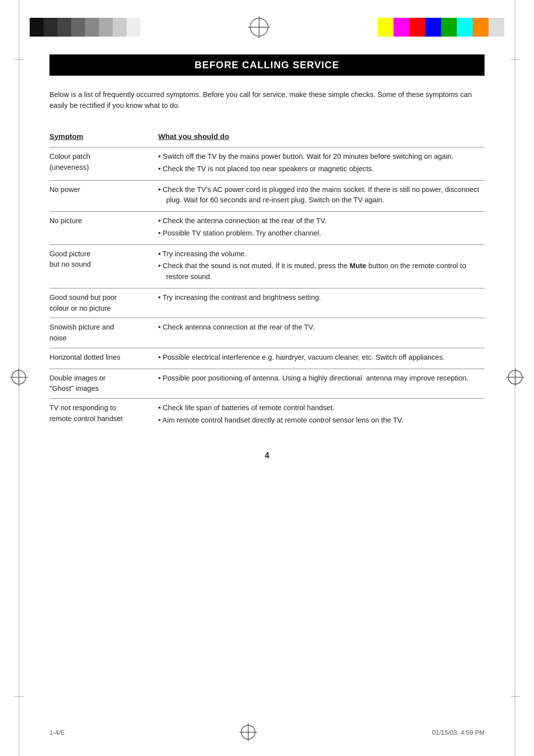 The height and width of the screenshot is (756, 534). Describe the element at coordinates (321, 358) in the screenshot. I see `action-text: Possible electrical interference e.g. ha…` at that location.